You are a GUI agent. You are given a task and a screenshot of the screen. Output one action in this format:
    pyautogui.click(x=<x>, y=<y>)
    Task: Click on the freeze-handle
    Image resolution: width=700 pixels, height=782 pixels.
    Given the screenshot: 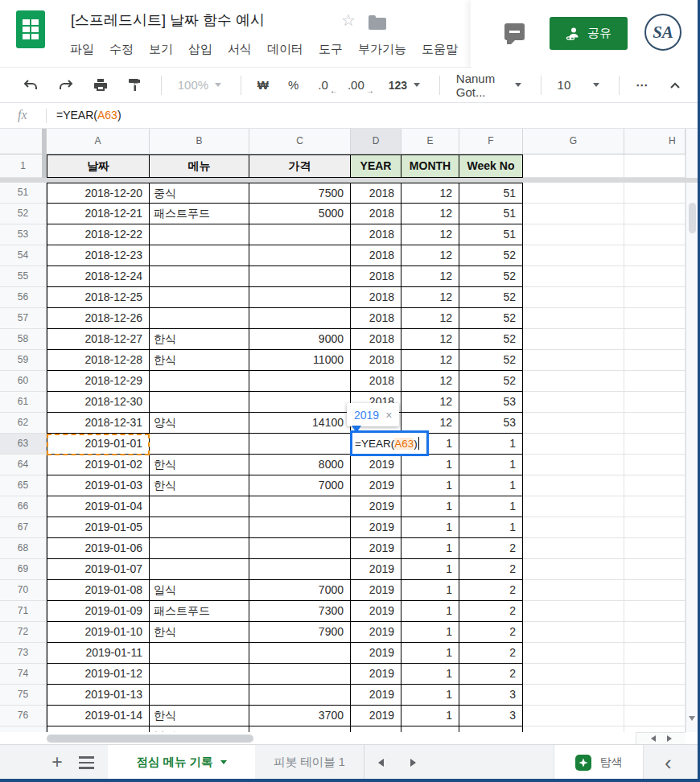 What is the action you would take?
    pyautogui.click(x=43, y=153)
    